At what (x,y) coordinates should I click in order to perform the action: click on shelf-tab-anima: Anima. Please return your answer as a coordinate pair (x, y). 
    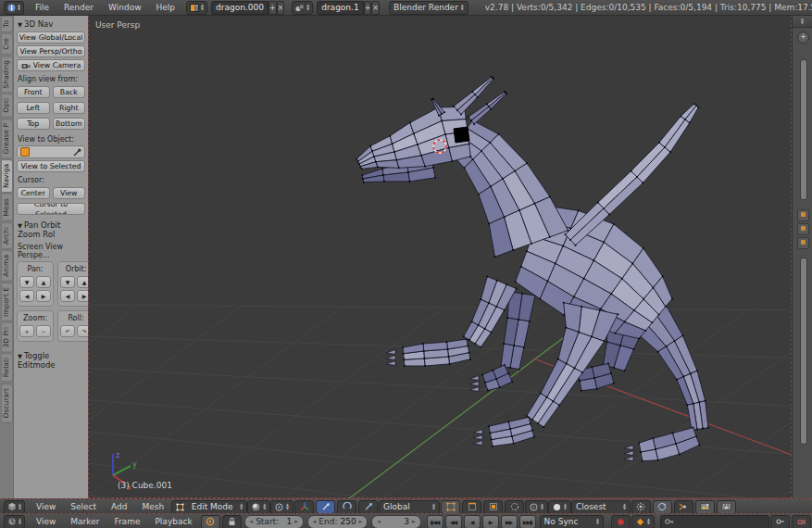
    Looking at the image, I should click on (7, 266).